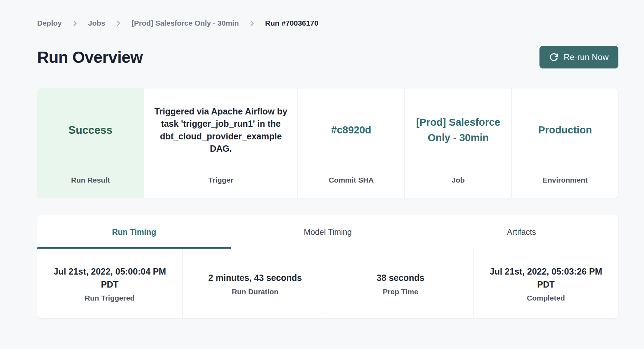  I want to click on breadcrumb-item-deploy: Deploy, so click(49, 23).